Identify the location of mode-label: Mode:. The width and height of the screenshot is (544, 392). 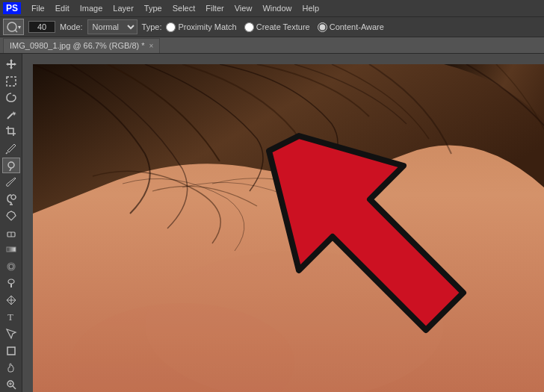
(72, 27).